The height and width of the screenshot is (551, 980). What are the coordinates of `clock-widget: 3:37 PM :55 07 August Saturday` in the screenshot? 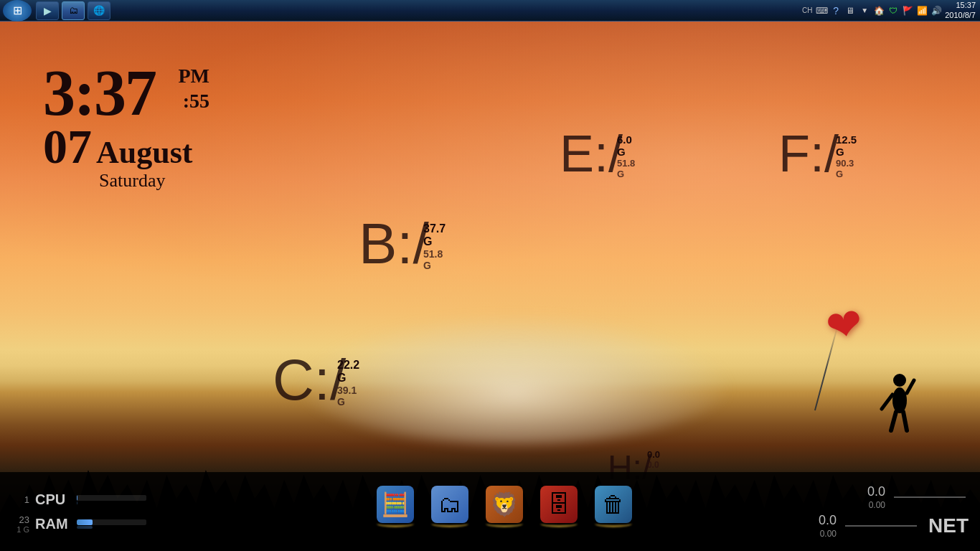 It's located at (118, 126).